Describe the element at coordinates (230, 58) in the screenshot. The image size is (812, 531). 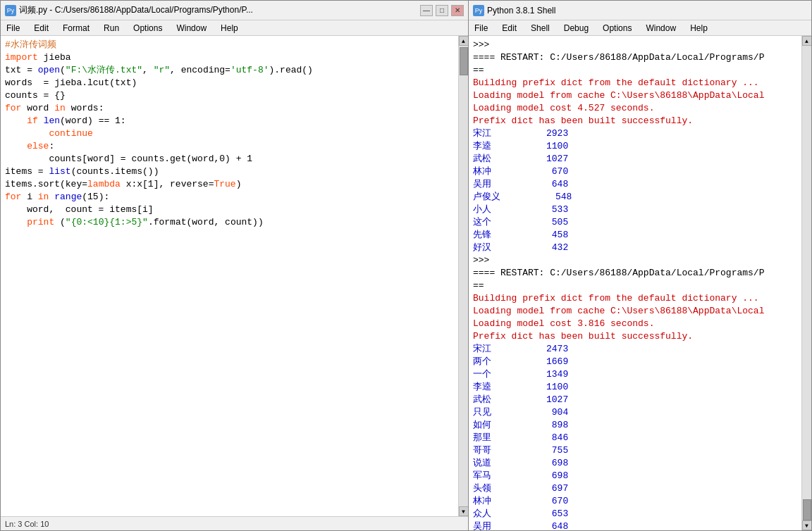
I see `code-line-2: import jieba` at that location.